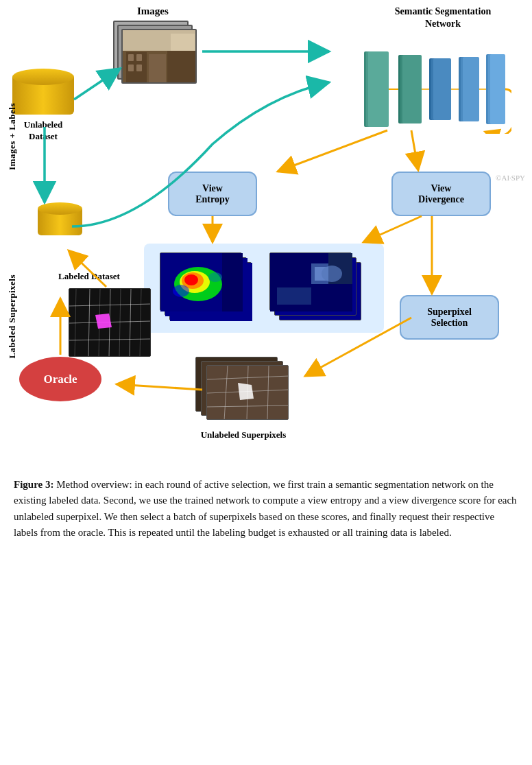  Describe the element at coordinates (436, 89) in the screenshot. I see `neural-network-svg` at that location.